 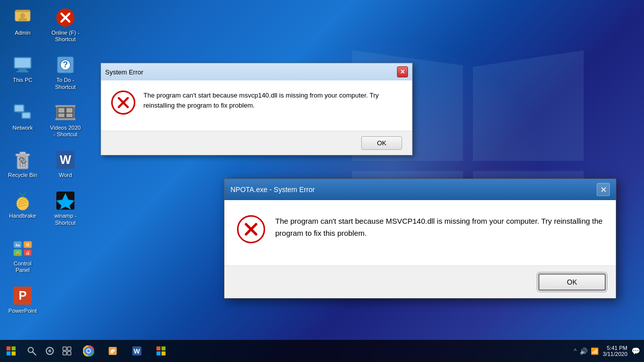 What do you see at coordinates (257, 106) in the screenshot?
I see `dialog1-body: The program can't start because msvcp140…` at bounding box center [257, 106].